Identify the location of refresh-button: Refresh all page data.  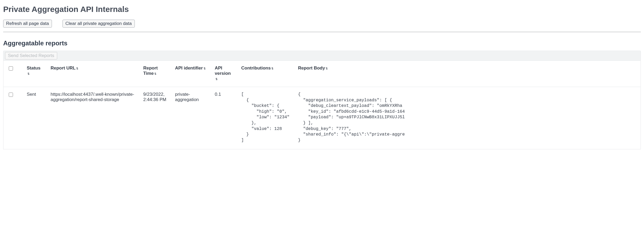
(28, 24).